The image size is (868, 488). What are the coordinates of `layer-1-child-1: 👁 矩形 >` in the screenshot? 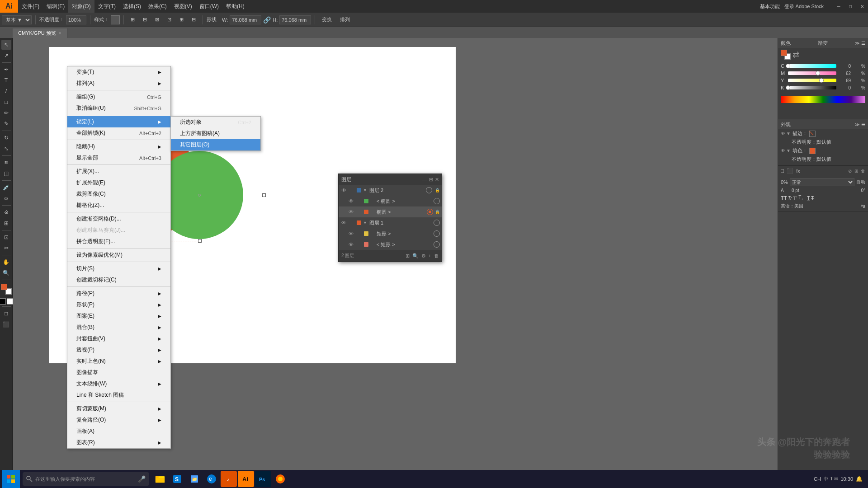 It's located at (390, 234).